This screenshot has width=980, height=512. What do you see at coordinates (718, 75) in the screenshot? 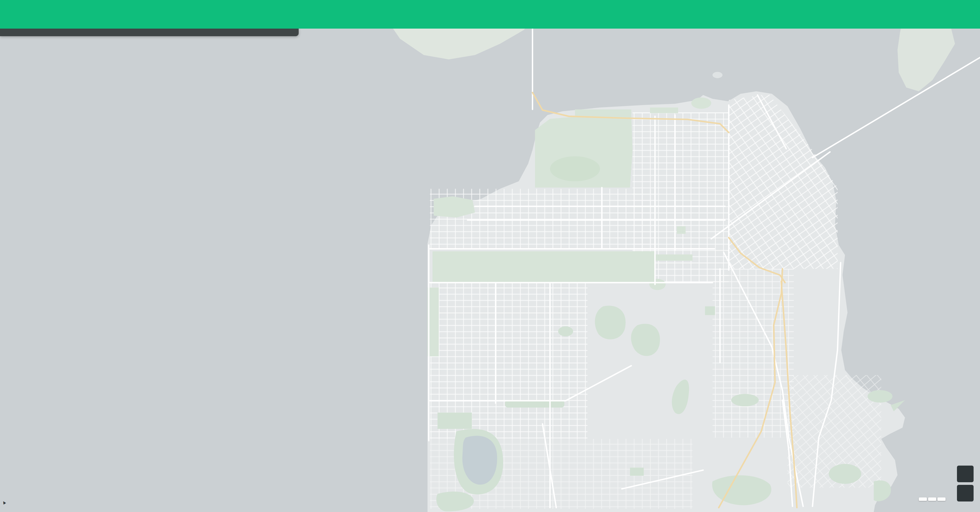
I see `alcatraz-island` at bounding box center [718, 75].